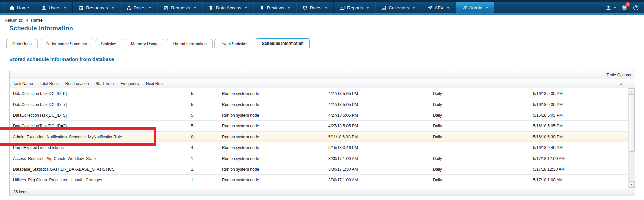 The width and height of the screenshot is (644, 200). What do you see at coordinates (275, 8) in the screenshot?
I see `nav-item: Reviews` at bounding box center [275, 8].